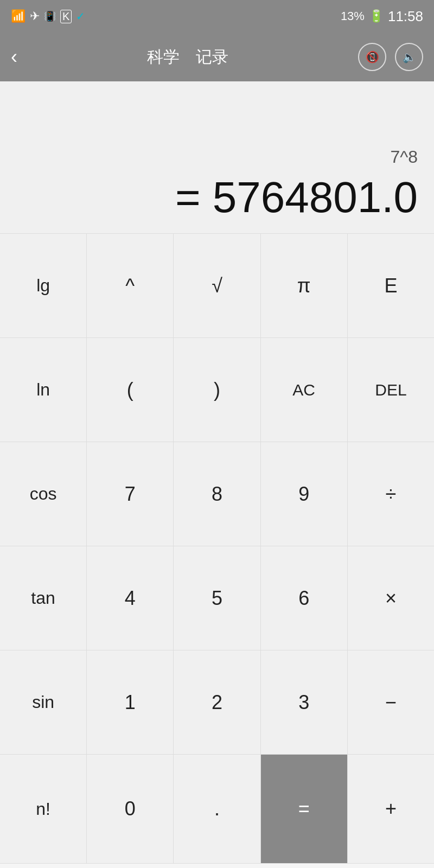  Describe the element at coordinates (43, 598) in the screenshot. I see `key-label-tan: tan` at that location.